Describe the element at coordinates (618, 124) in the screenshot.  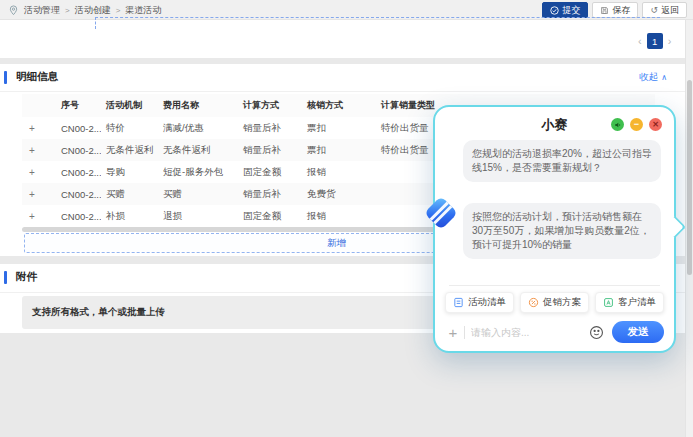
I see `sound-button` at that location.